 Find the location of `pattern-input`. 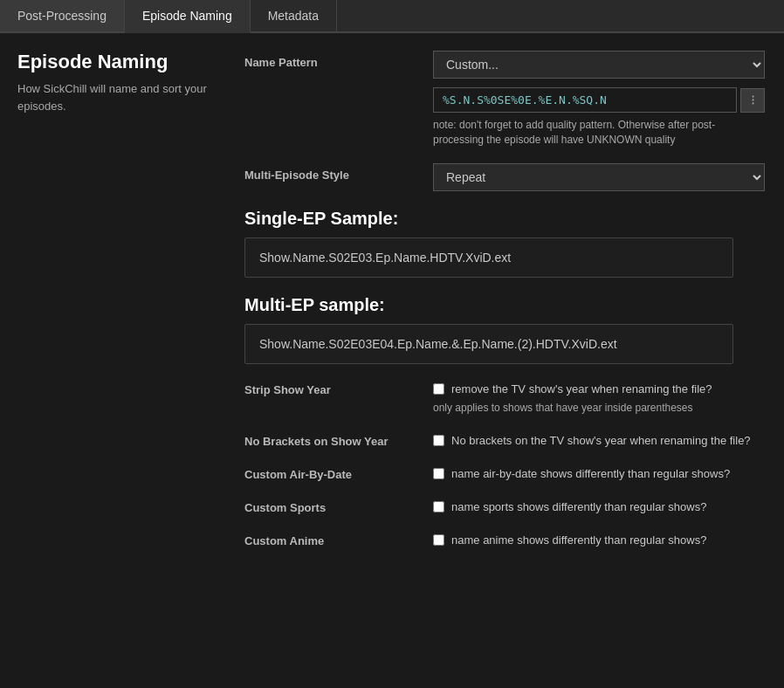

pattern-input is located at coordinates (585, 100).